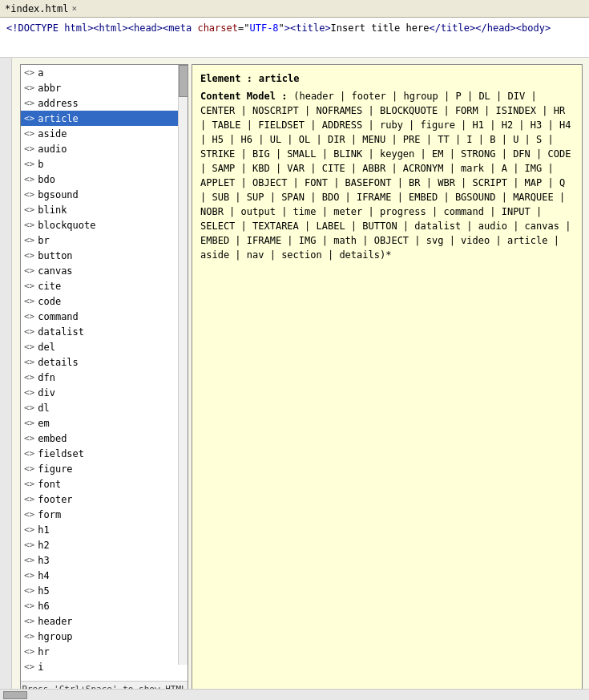  What do you see at coordinates (104, 484) in the screenshot?
I see `autocomplete-item: <>font` at bounding box center [104, 484].